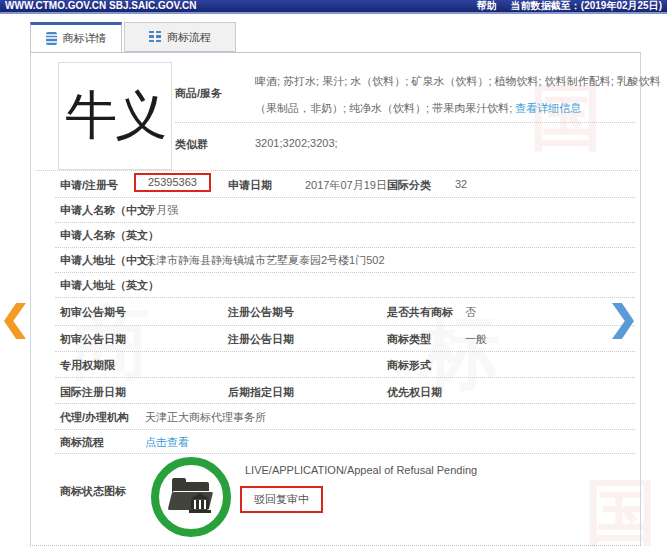 This screenshot has width=667, height=550. What do you see at coordinates (189, 38) in the screenshot?
I see `tab-label: 商标流程` at bounding box center [189, 38].